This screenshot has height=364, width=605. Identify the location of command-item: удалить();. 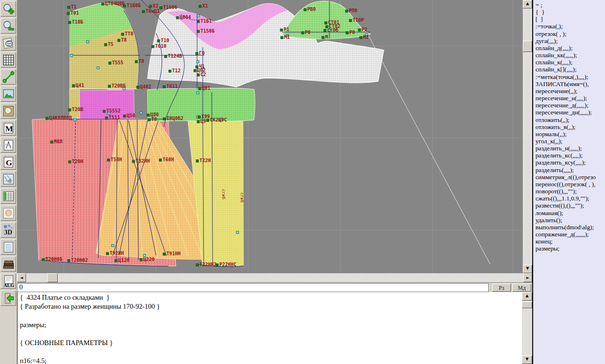
(570, 220).